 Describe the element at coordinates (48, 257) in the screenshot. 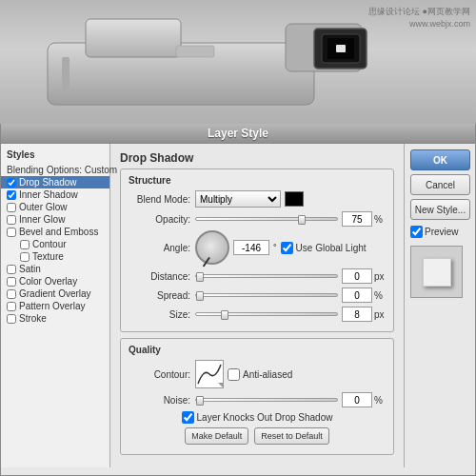

I see `texture-label: Texture` at that location.